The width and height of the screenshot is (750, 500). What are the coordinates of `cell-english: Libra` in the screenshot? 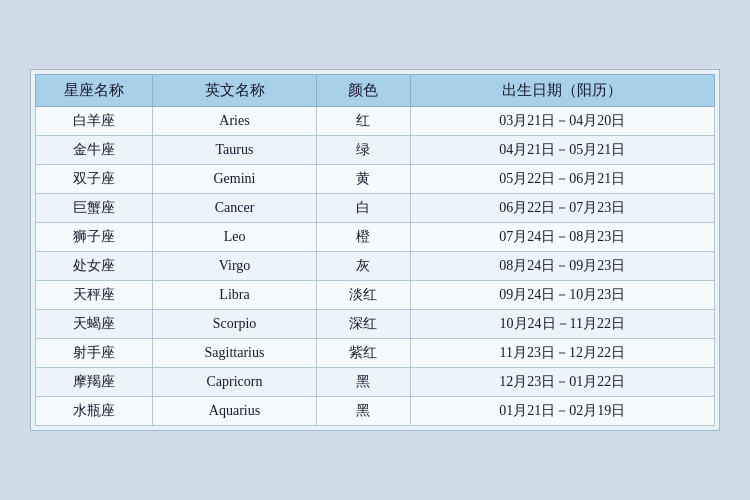 It's located at (235, 296).